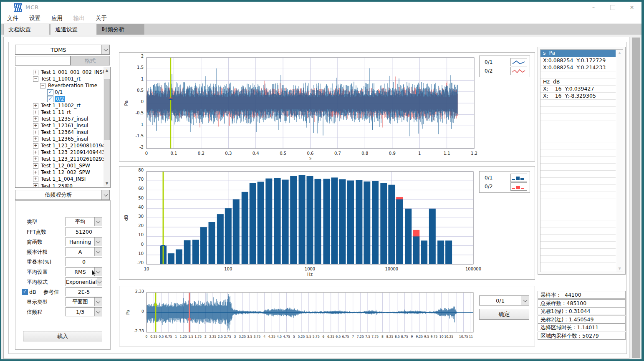  I want to click on field-control-2: Hanning, so click(84, 242).